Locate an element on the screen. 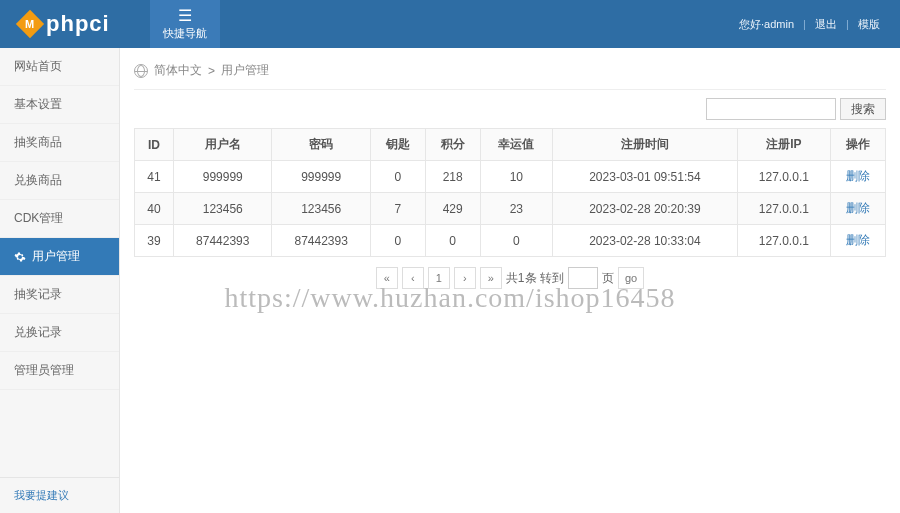 The height and width of the screenshot is (513, 900). th-points: 积分 is located at coordinates (452, 145).